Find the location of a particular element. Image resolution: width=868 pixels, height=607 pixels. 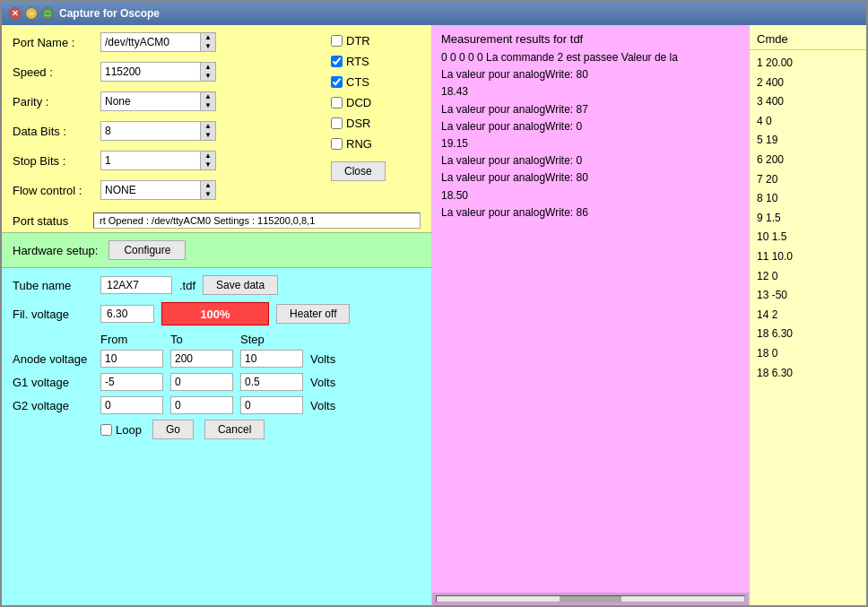

g1-to-input is located at coordinates (202, 382).